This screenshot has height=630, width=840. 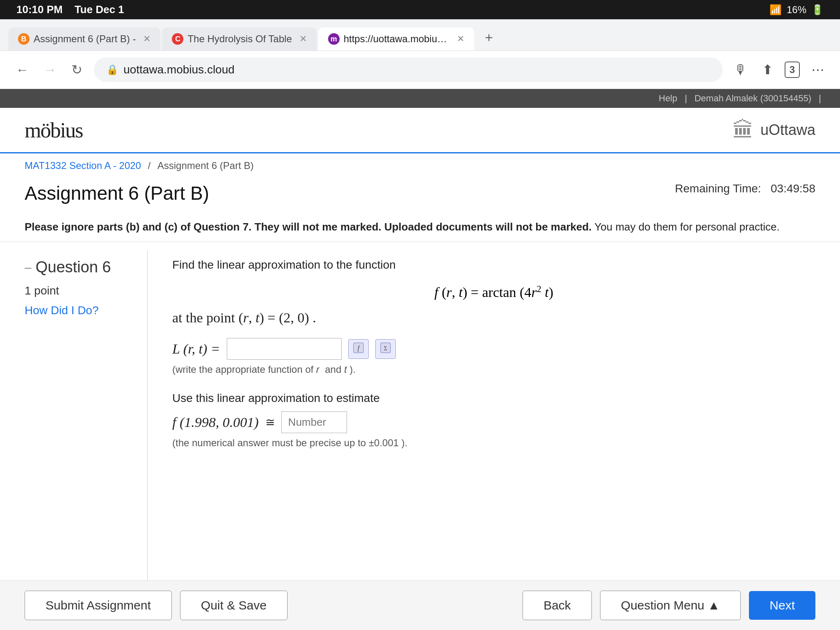 What do you see at coordinates (687, 227) in the screenshot?
I see `notice-normal: You may do them for personal practice.` at bounding box center [687, 227].